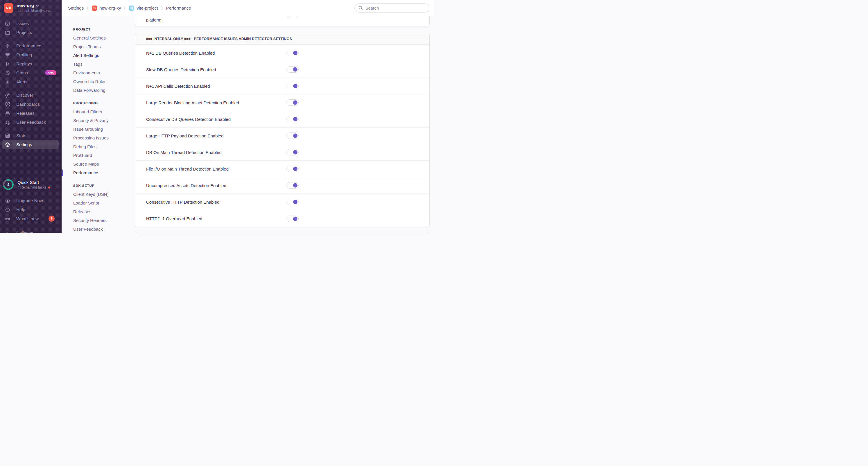 This screenshot has height=466, width=868. What do you see at coordinates (93, 90) in the screenshot?
I see `settings-nav-item-data-forwarding: Data Forwarding` at bounding box center [93, 90].